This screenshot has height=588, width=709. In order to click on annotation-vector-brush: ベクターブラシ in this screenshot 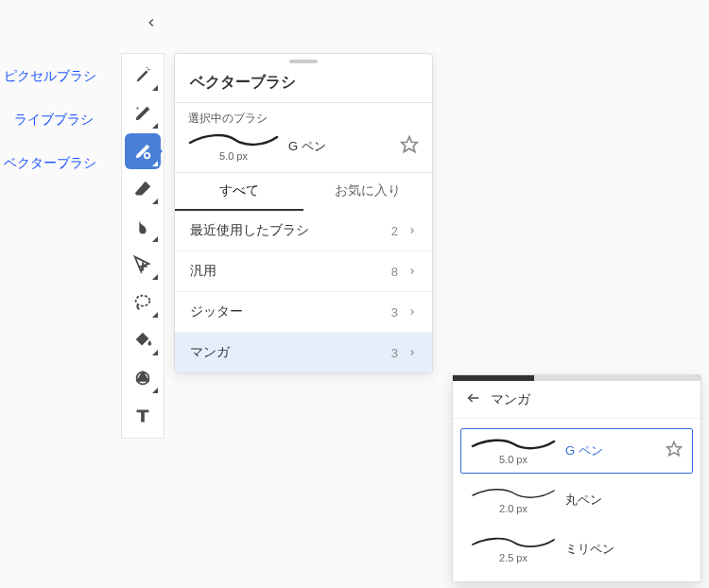, I will do `click(50, 164)`.